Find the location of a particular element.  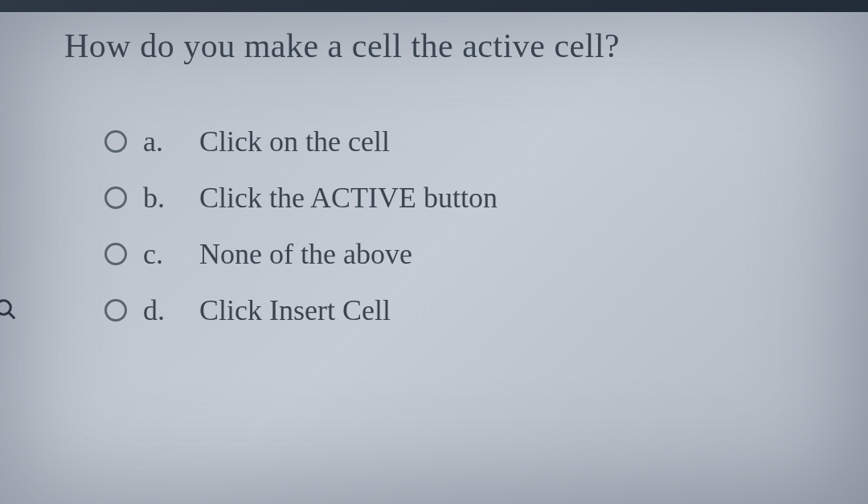

option-text: Click Insert Cell is located at coordinates (295, 310).